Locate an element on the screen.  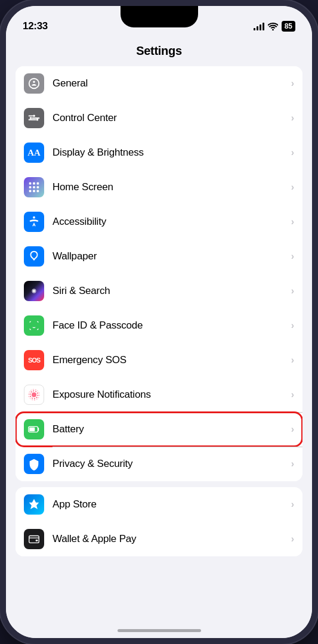
control-center-label: Control Center is located at coordinates (172, 118).